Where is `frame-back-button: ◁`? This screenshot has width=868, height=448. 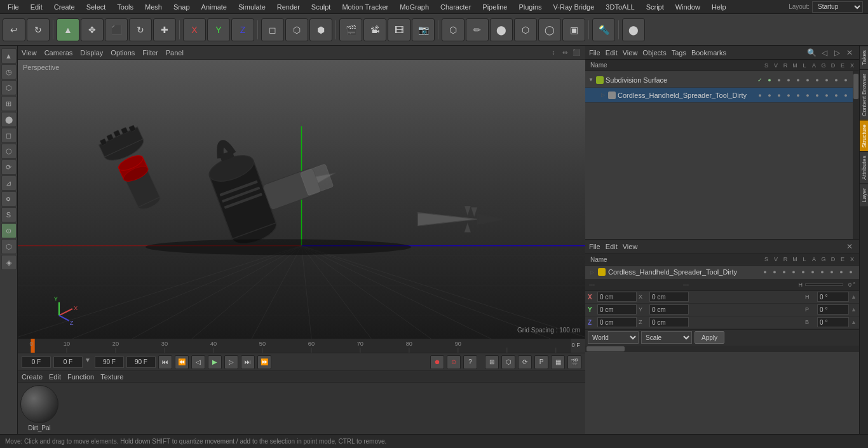 frame-back-button: ◁ is located at coordinates (198, 362).